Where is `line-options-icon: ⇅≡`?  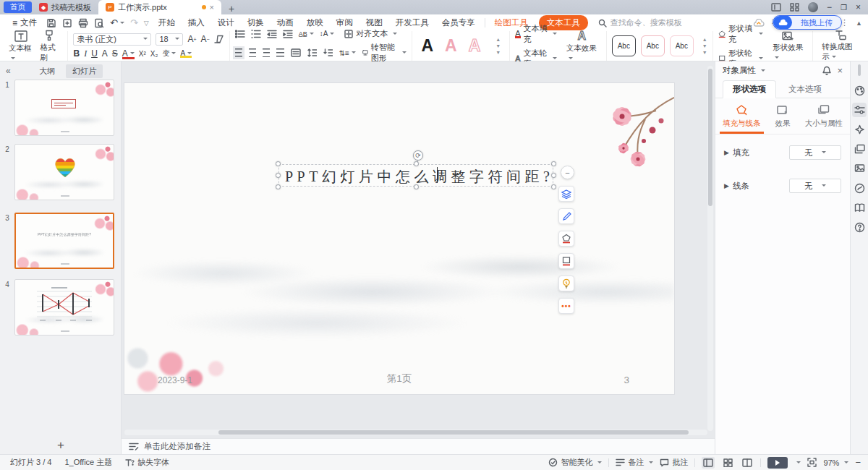 line-options-icon: ⇅≡ is located at coordinates (347, 54).